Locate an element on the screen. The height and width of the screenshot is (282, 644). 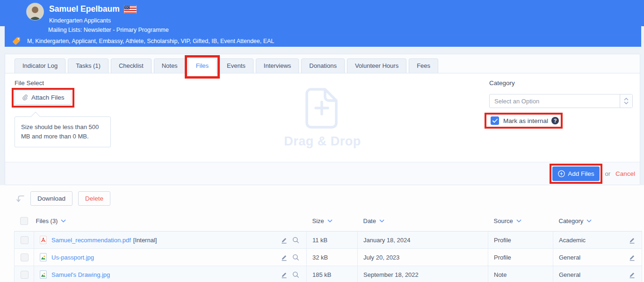
mailing-lists: Mailing Lists: Newsletter - Primary Prog… is located at coordinates (323, 30).